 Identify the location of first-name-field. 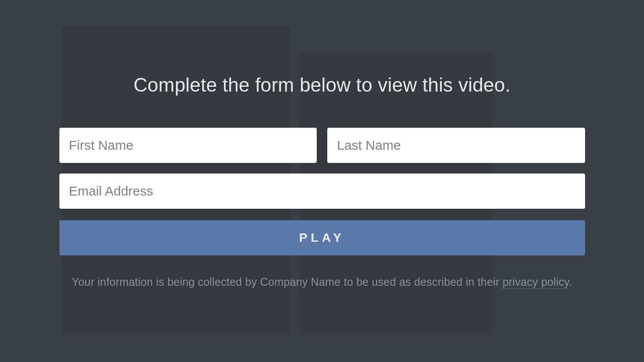
(188, 145).